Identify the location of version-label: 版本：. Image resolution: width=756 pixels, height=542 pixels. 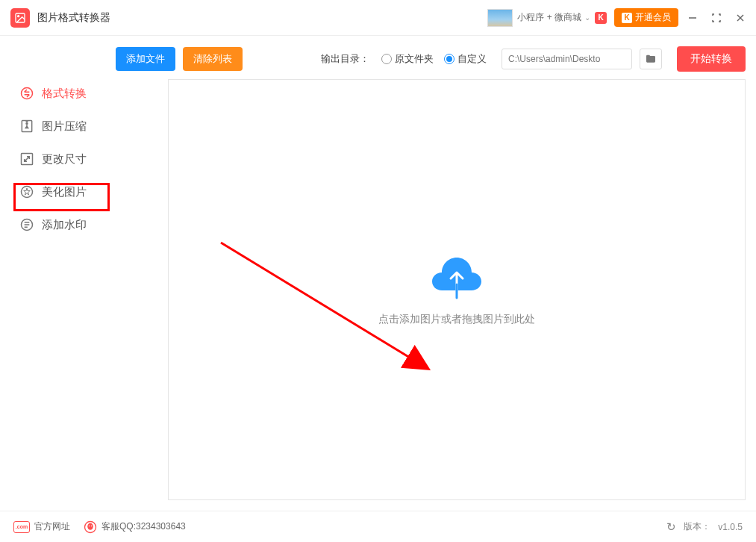
(697, 527).